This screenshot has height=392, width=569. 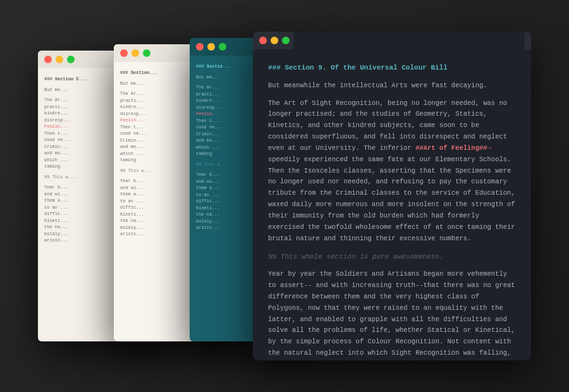 What do you see at coordinates (392, 199) in the screenshot?
I see `main-para2-end: speedily experienced the same fate at ou…` at bounding box center [392, 199].